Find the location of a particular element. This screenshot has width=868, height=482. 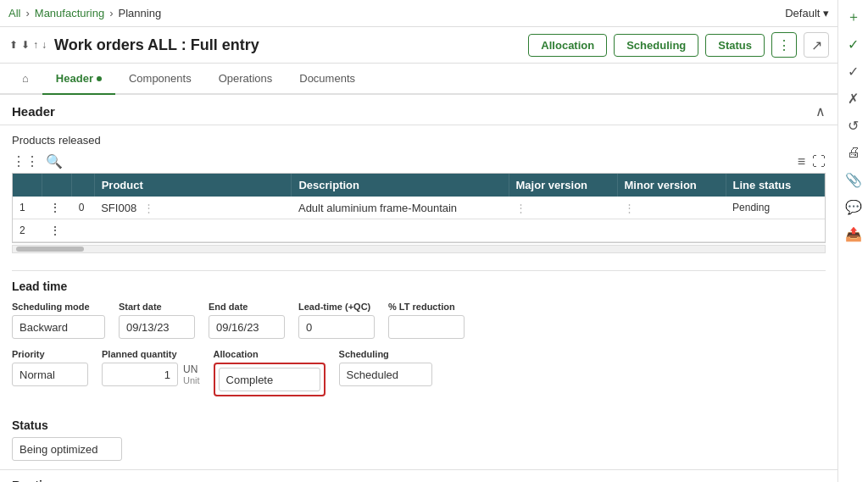

unit-short: UN is located at coordinates (192, 369).